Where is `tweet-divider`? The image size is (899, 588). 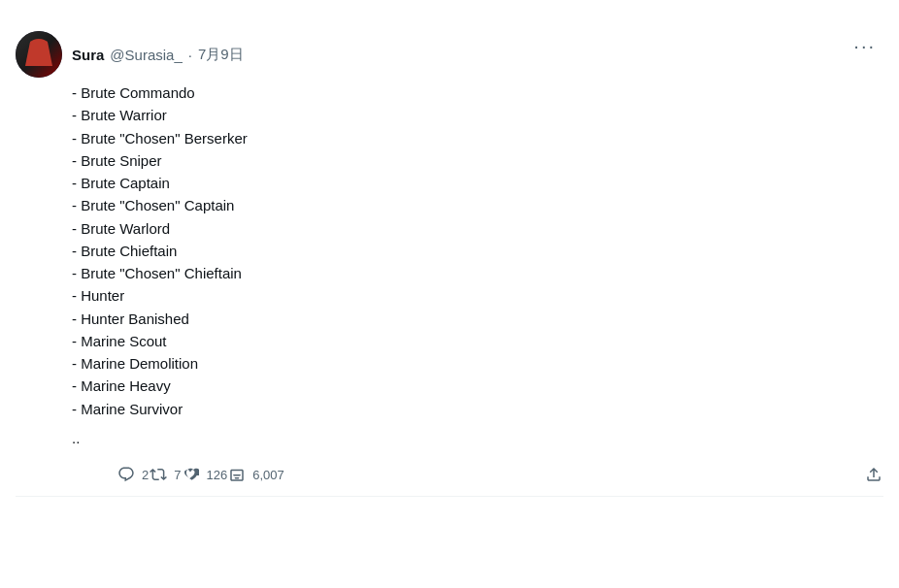 tweet-divider is located at coordinates (450, 497).